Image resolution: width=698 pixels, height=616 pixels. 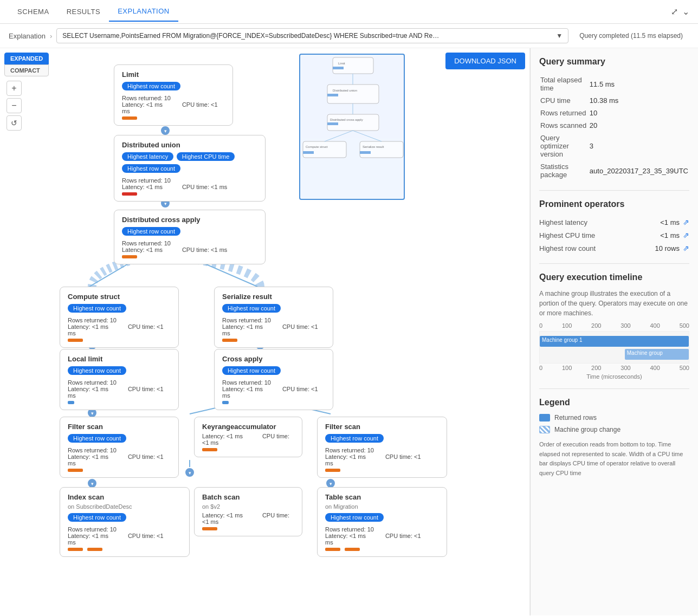 What do you see at coordinates (190, 145) in the screenshot?
I see `node-du-title: Distributed union` at bounding box center [190, 145].